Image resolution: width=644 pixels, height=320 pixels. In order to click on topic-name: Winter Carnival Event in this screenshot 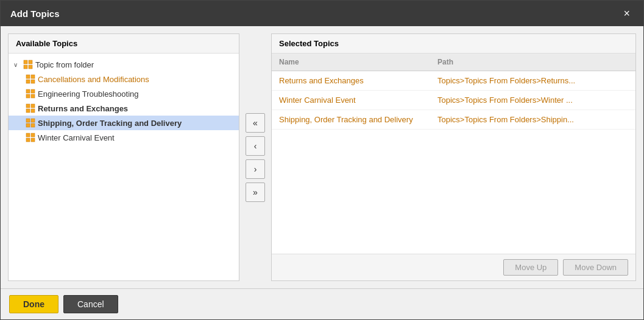, I will do `click(351, 100)`.